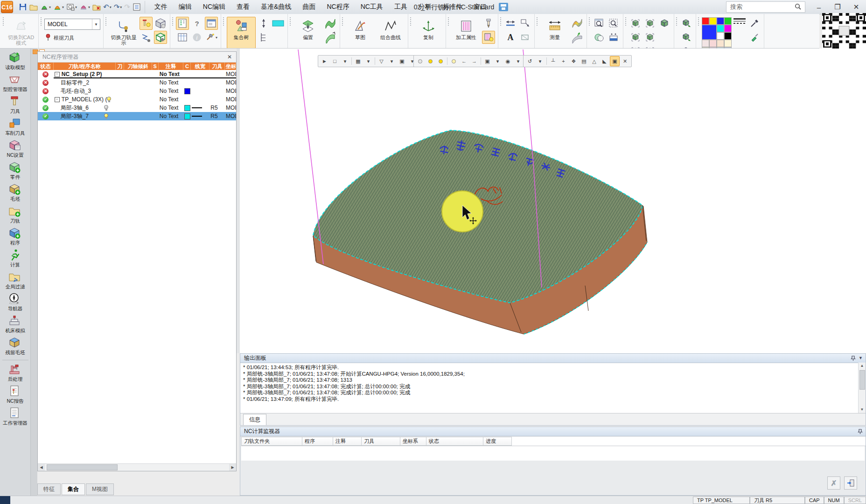 The image size is (866, 504). What do you see at coordinates (440, 61) in the screenshot?
I see `bulb-on-icon` at bounding box center [440, 61].